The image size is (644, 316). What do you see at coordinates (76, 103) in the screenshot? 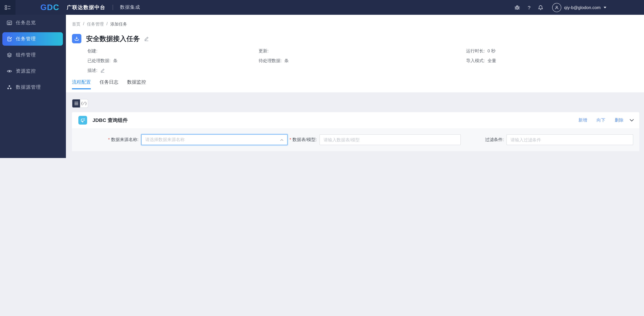
I see `view-toggle-list` at bounding box center [76, 103].